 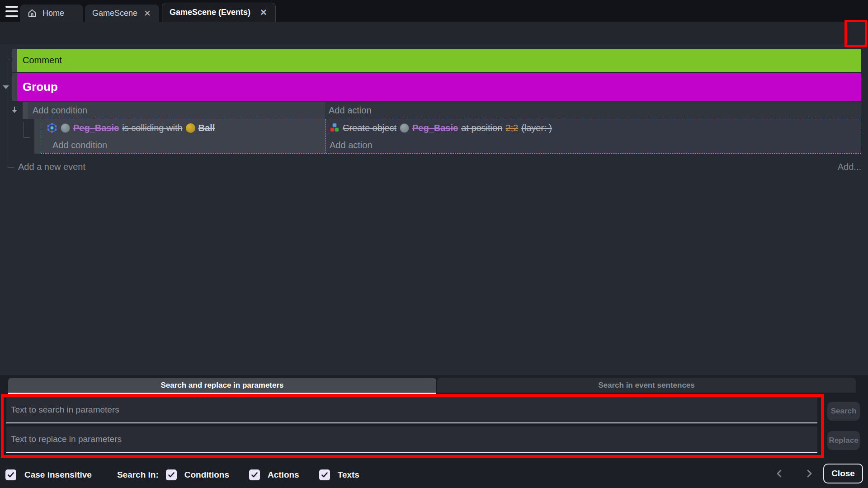 What do you see at coordinates (439, 61) in the screenshot?
I see `comment-event: Comment` at bounding box center [439, 61].